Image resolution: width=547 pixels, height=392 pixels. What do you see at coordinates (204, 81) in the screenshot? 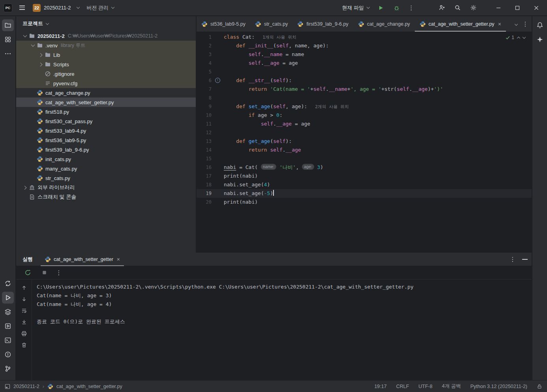
I see `line-number: 6` at bounding box center [204, 81].